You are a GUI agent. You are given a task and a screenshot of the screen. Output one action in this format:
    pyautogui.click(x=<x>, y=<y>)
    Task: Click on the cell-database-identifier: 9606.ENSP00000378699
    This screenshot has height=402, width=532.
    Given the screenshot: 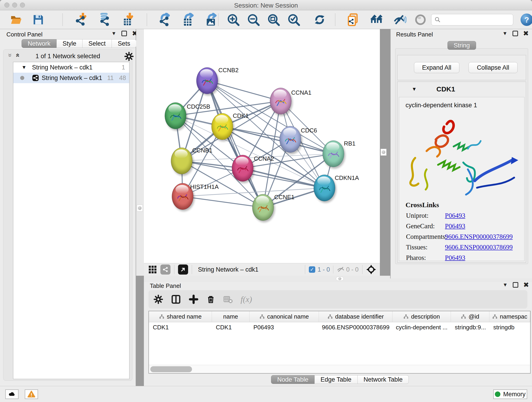 What is the action you would take?
    pyautogui.click(x=356, y=327)
    